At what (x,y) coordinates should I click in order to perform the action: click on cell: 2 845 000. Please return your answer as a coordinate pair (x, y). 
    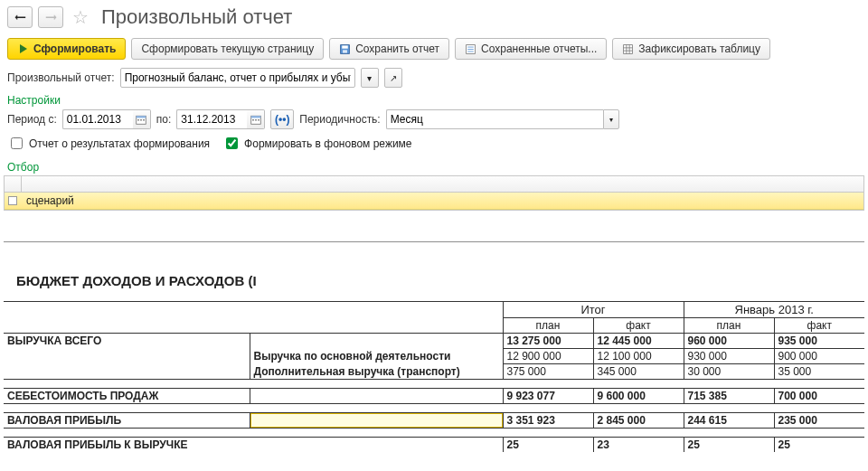
    Looking at the image, I should click on (638, 421).